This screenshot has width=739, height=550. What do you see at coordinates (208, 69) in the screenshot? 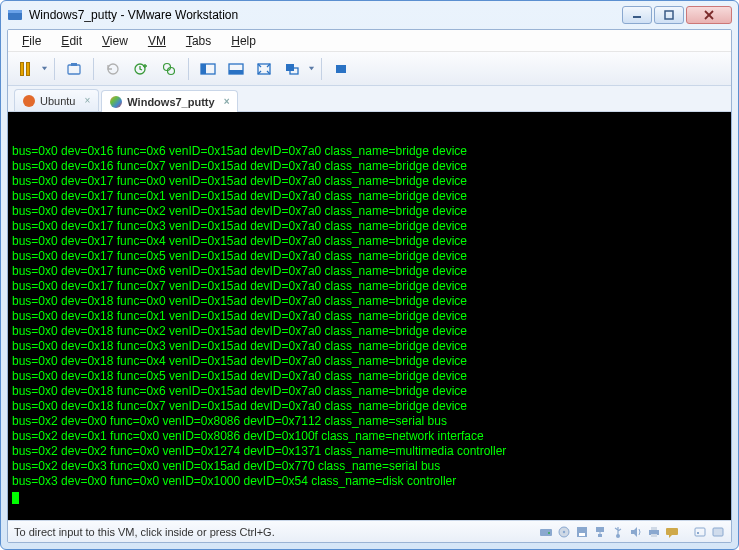
I see `show-console-button` at bounding box center [208, 69].